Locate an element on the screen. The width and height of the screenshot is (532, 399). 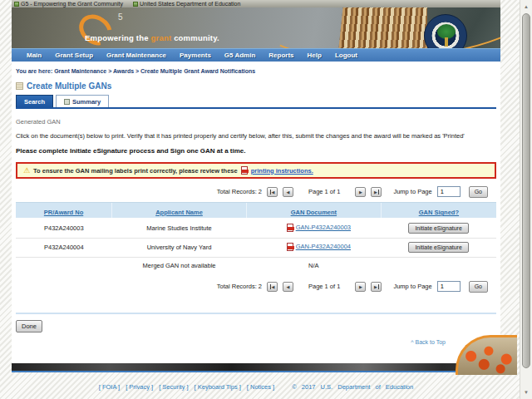
nav-item-grant-setup: Grant Setup is located at coordinates (74, 55).